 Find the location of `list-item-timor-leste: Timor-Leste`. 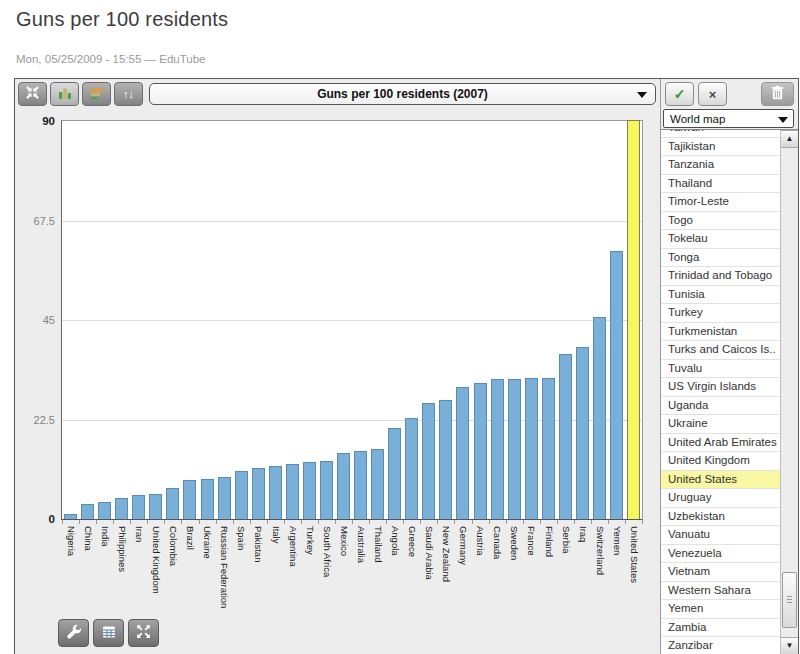

list-item-timor-leste: Timor-Leste is located at coordinates (720, 202).